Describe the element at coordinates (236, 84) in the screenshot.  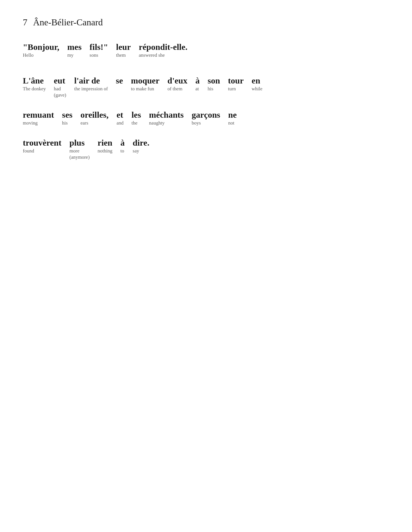
I see `word-group: tourturn` at that location.